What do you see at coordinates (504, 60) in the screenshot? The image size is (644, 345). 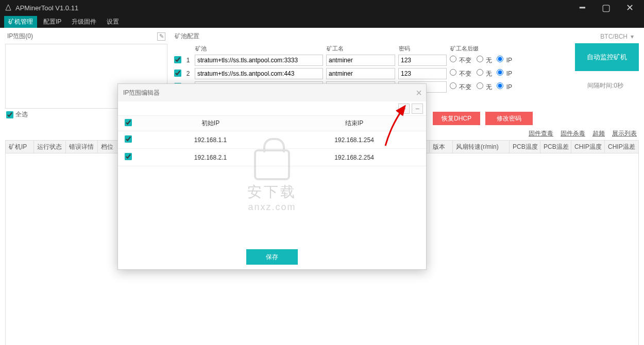 I see `pool-row-1-suffix-ip: IP` at bounding box center [504, 60].